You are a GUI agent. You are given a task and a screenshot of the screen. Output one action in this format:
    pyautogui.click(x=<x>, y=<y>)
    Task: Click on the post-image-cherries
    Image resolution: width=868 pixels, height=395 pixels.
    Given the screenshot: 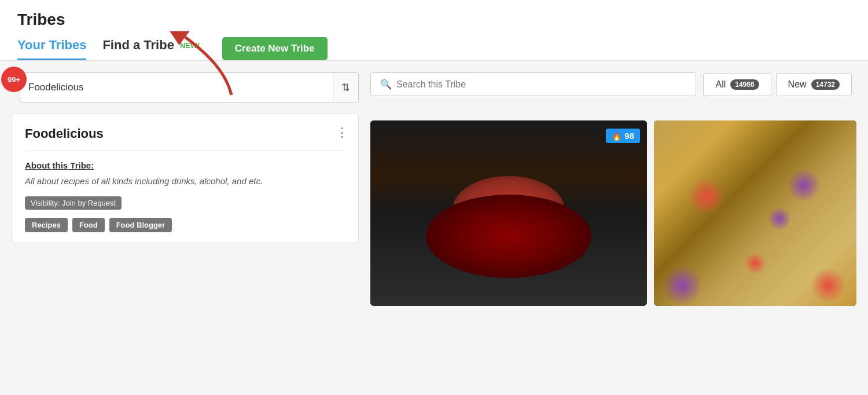 What is the action you would take?
    pyautogui.click(x=509, y=213)
    